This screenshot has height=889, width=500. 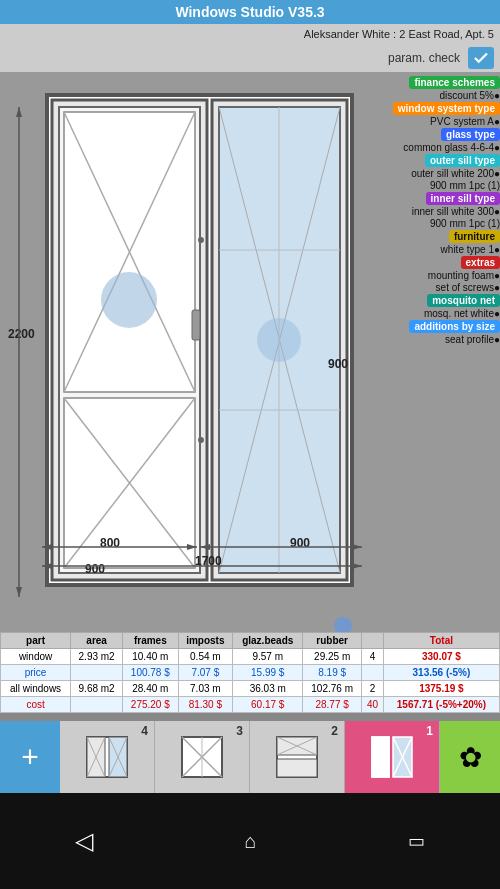 I want to click on finance-tag: finance schemes, so click(x=454, y=82).